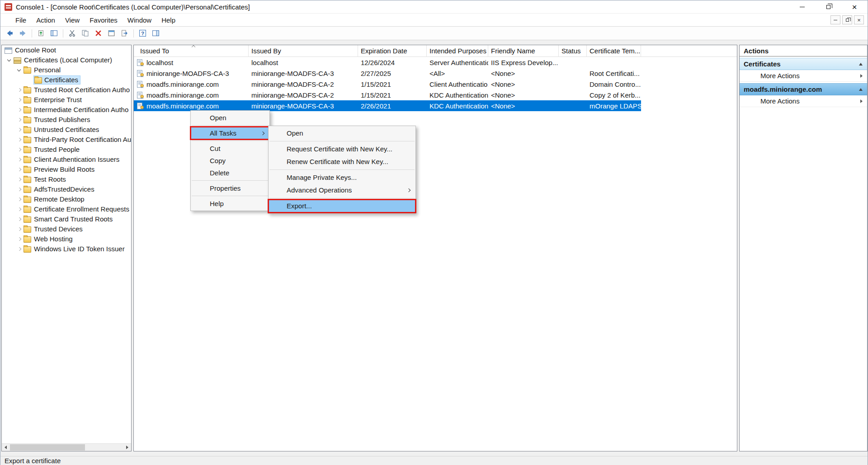  I want to click on submenu-export: Export..., so click(342, 206).